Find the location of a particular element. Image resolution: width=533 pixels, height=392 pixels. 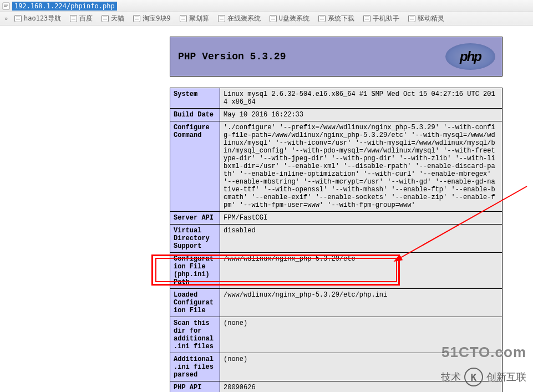

bookmark-item-5: 在线装系统 is located at coordinates (240, 19).